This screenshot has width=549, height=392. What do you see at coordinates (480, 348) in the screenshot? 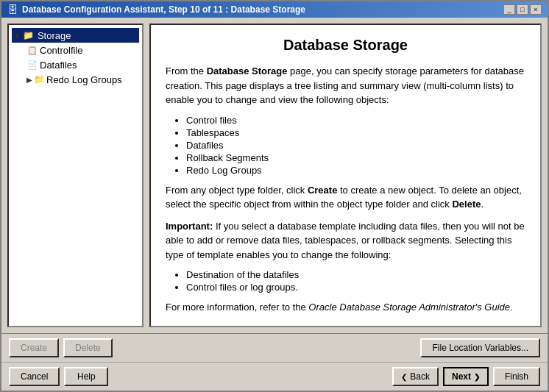
I see `file-location-button: File Location Variables...` at bounding box center [480, 348].